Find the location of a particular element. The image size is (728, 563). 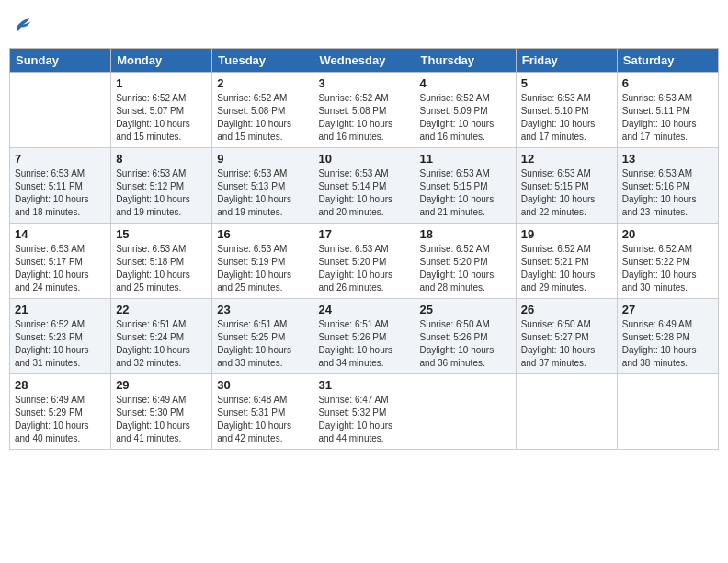

day-info: Sunrise: 6:51 AMSunset: 5:24 PMDaylight:… is located at coordinates (162, 344).